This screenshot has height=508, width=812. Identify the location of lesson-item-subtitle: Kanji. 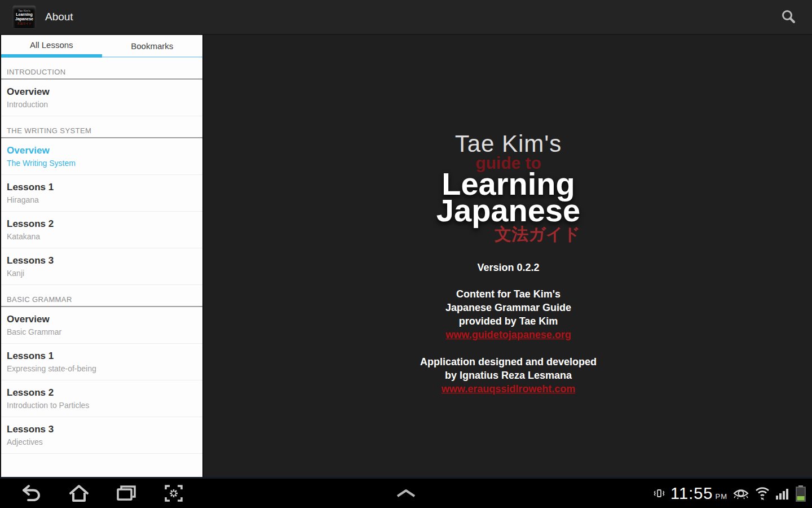
(102, 273).